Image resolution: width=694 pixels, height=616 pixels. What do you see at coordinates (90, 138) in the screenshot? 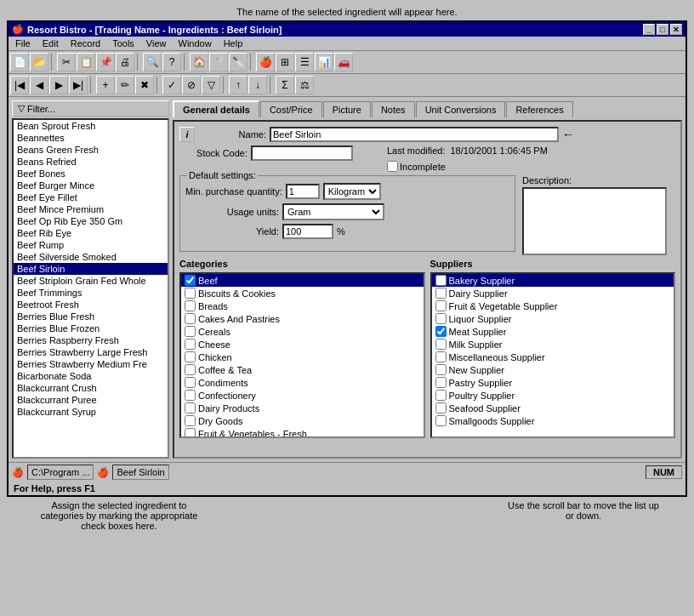
I see `ingredient-item: Beannettes` at bounding box center [90, 138].